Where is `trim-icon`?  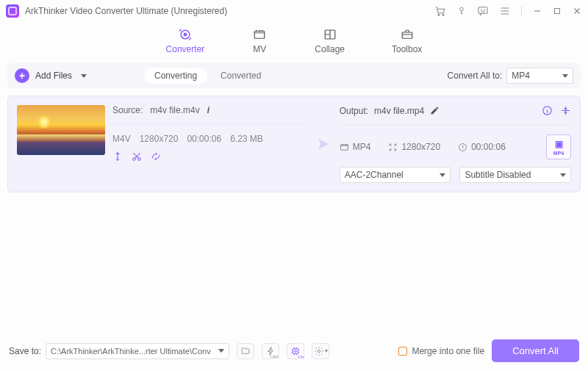 trim-icon is located at coordinates (118, 156).